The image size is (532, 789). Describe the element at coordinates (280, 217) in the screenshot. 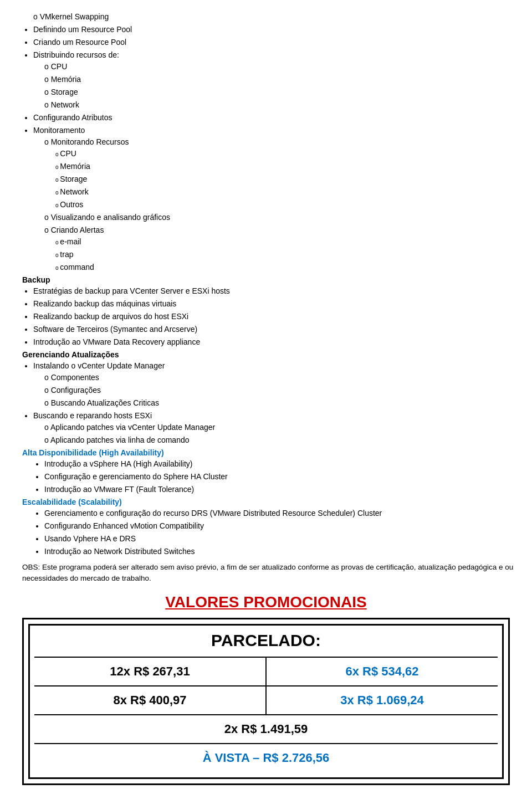

I see `visualizando-item: Visualizando e analisando gráficos` at that location.